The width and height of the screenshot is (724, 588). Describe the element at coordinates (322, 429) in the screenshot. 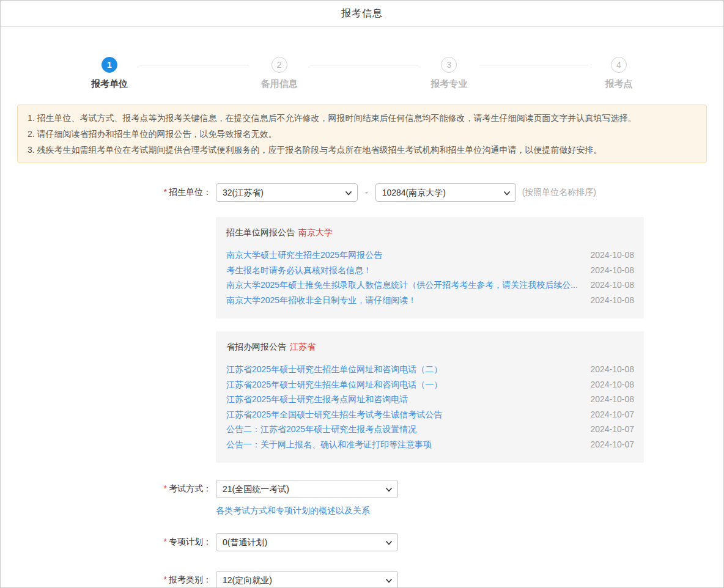

I see `announcement-link: 公告二：江苏省2025年硕士研究生报考点设置情况` at that location.